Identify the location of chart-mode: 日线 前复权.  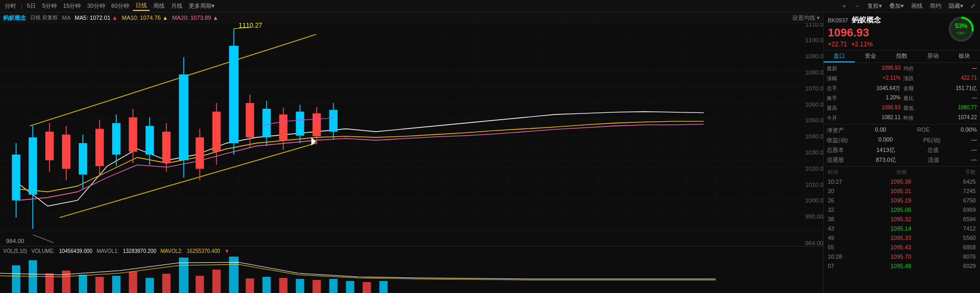
(44, 18).